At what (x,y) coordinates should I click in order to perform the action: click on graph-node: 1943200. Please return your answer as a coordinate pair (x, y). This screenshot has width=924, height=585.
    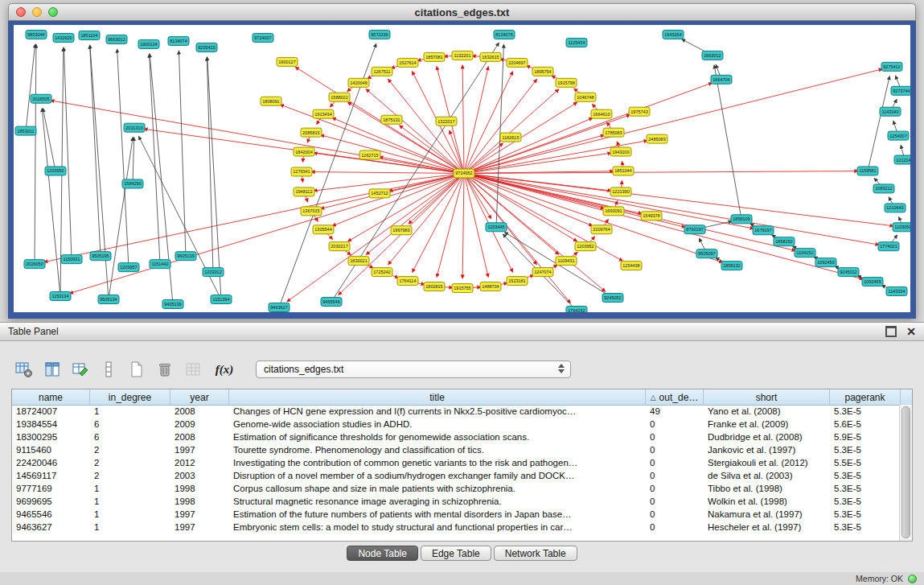
    Looking at the image, I should click on (621, 151).